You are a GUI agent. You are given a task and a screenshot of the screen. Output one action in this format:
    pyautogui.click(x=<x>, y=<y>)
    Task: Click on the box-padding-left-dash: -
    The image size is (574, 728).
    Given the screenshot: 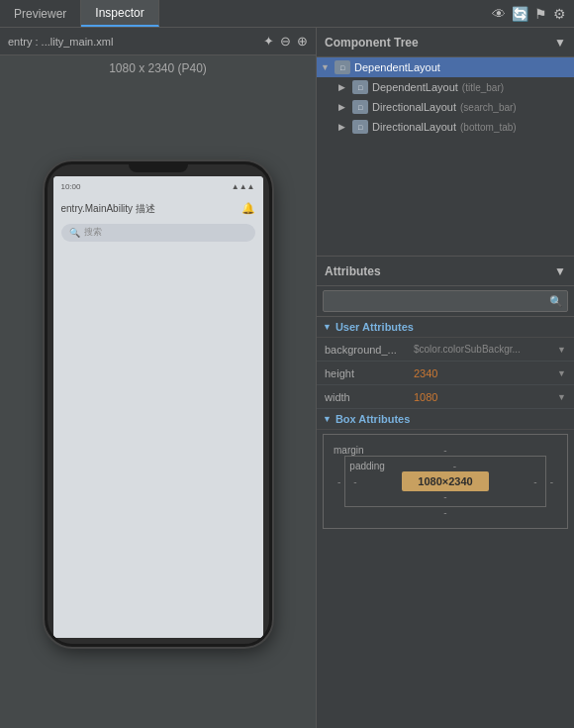 What is the action you would take?
    pyautogui.click(x=354, y=481)
    